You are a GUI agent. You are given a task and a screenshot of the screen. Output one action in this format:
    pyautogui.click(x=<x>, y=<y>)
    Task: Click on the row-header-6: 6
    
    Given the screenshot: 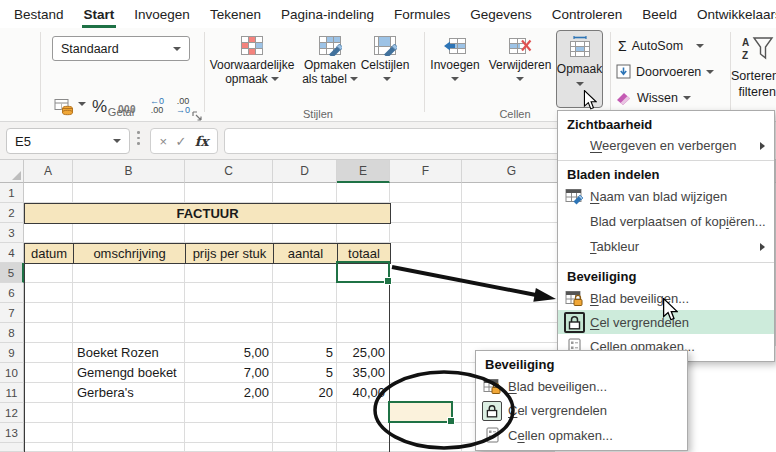 What is the action you would take?
    pyautogui.click(x=12, y=293)
    